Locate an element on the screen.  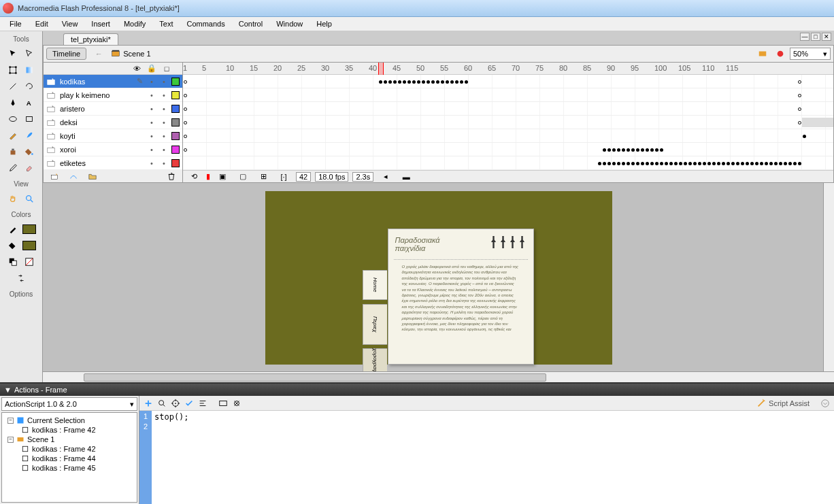
onion-outline-icon: ▢ is located at coordinates (243, 176).